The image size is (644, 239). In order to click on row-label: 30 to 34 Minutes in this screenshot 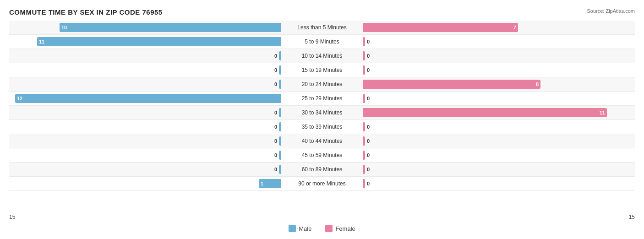, I will do `click(322, 113)`.